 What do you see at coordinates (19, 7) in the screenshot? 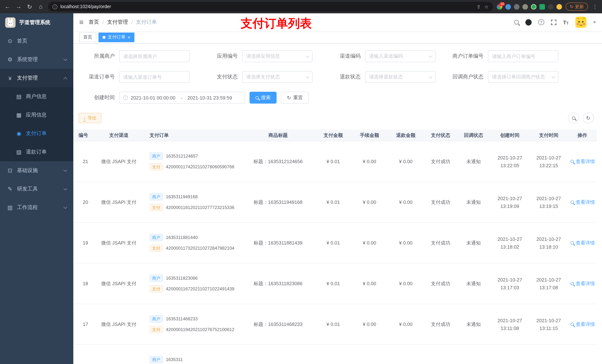
I see `forward-icon: →` at bounding box center [19, 7].